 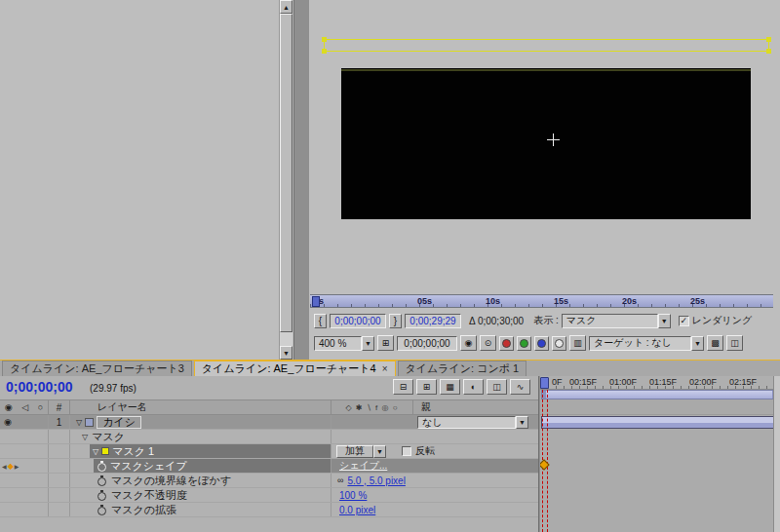 What do you see at coordinates (640, 343) in the screenshot?
I see `target-dropdown-value: ターゲット : なし` at bounding box center [640, 343].